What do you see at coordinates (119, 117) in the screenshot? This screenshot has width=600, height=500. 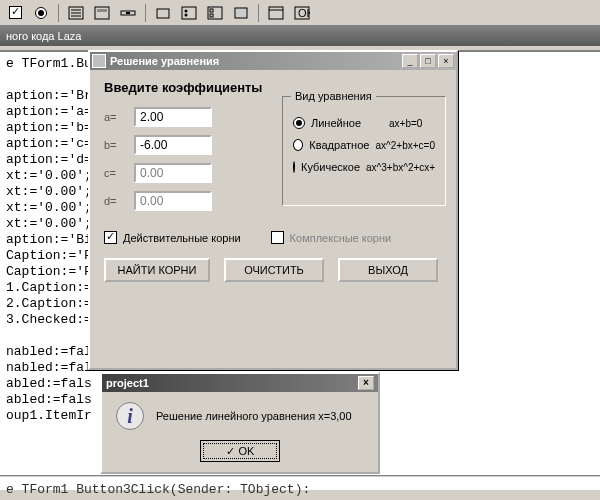 I see `label-a: a=` at bounding box center [119, 117].